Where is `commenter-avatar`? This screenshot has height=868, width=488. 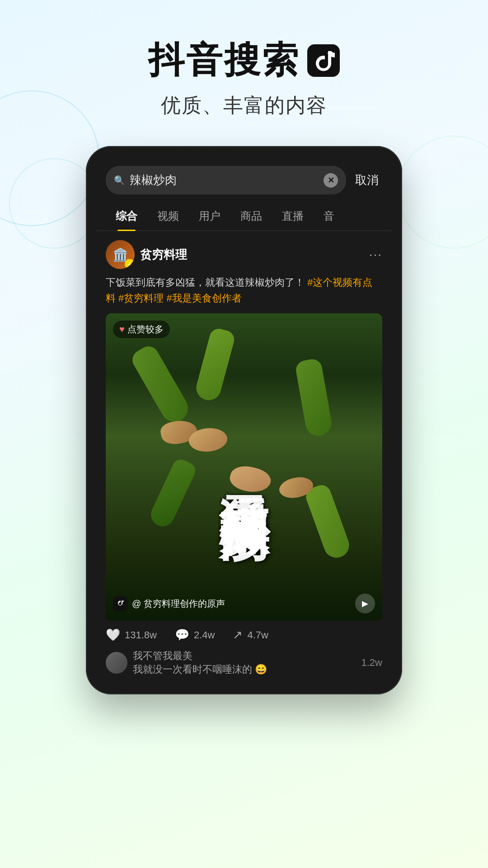 commenter-avatar is located at coordinates (117, 663).